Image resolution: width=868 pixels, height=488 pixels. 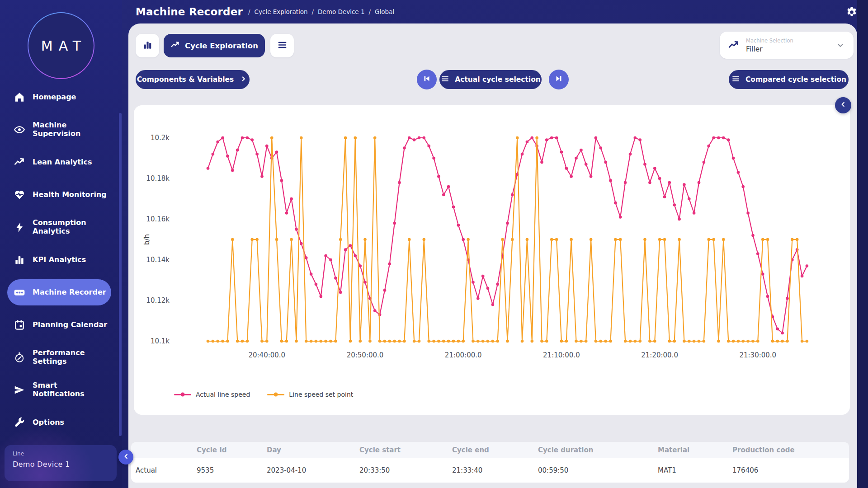 What do you see at coordinates (19, 97) in the screenshot?
I see `home-icon` at bounding box center [19, 97].